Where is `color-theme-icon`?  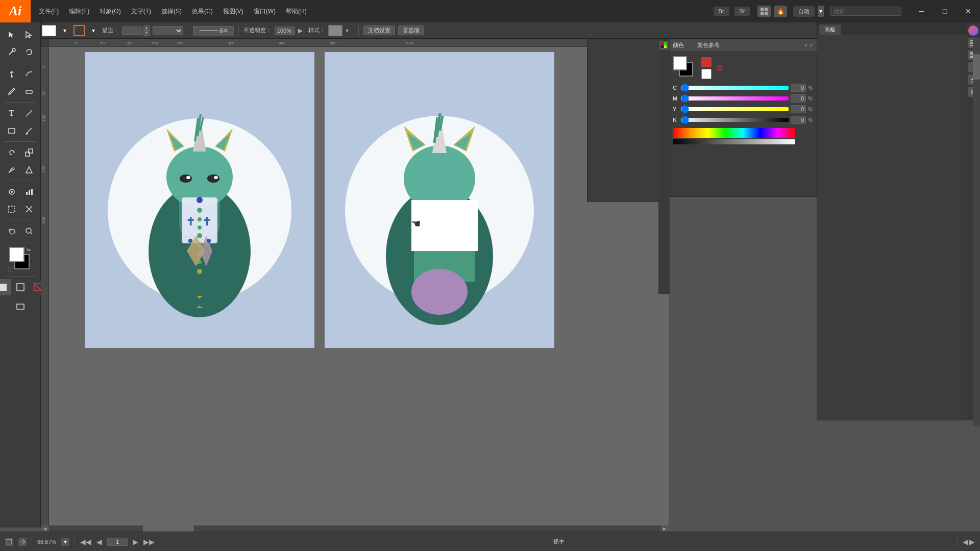 color-theme-icon is located at coordinates (973, 31).